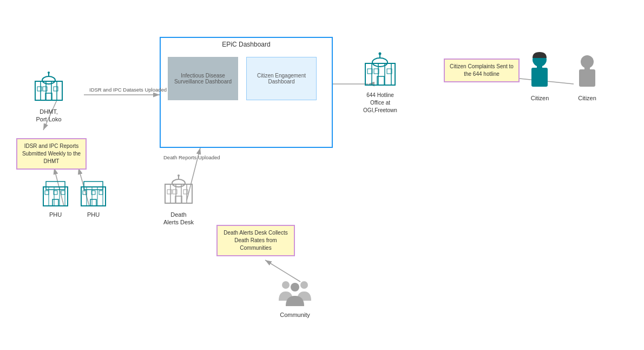 The width and height of the screenshot is (644, 350). What do you see at coordinates (295, 315) in the screenshot?
I see `community-label: Community` at bounding box center [295, 315].